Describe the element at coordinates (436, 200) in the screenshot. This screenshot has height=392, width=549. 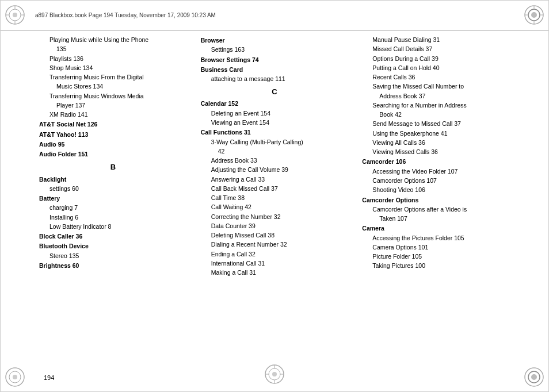
I see `index-entry: Camcorder Options` at that location.